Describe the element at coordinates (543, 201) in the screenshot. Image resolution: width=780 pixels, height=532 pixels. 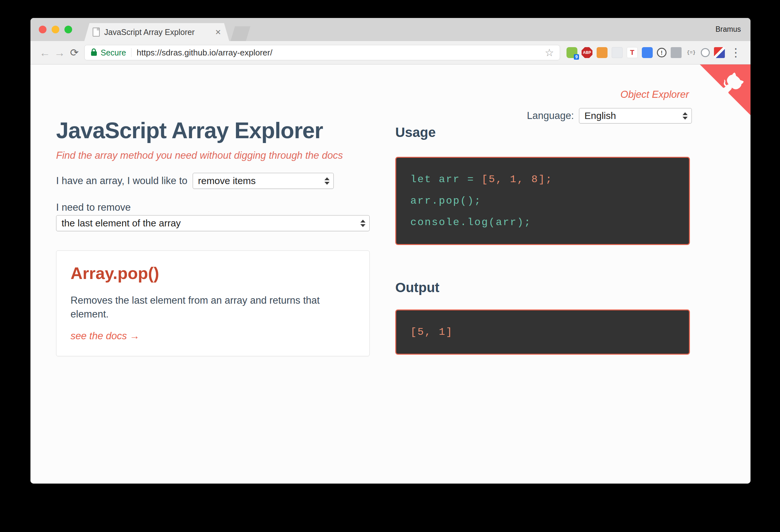
I see `code-line: arr.pop();` at that location.